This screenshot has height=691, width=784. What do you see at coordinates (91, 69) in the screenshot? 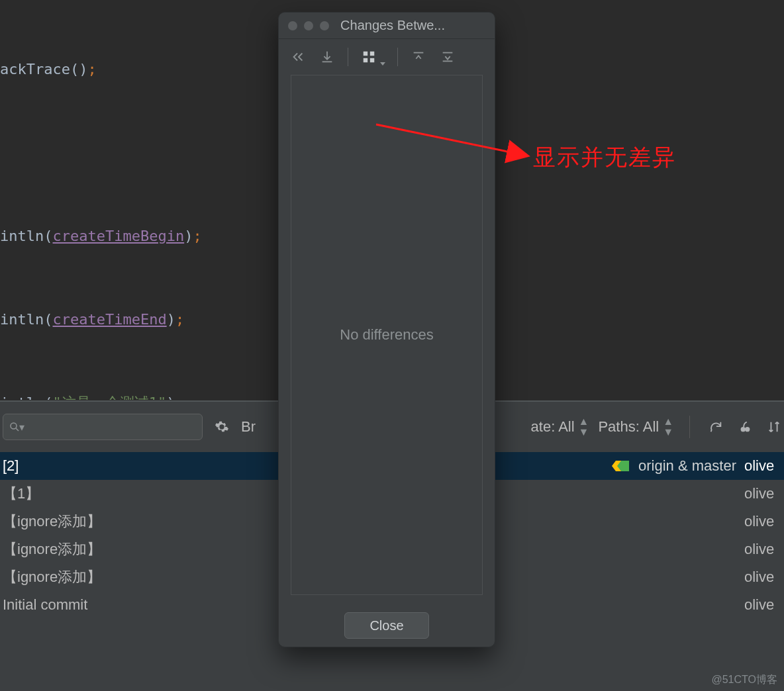
I see `code-text: ;` at bounding box center [91, 69].